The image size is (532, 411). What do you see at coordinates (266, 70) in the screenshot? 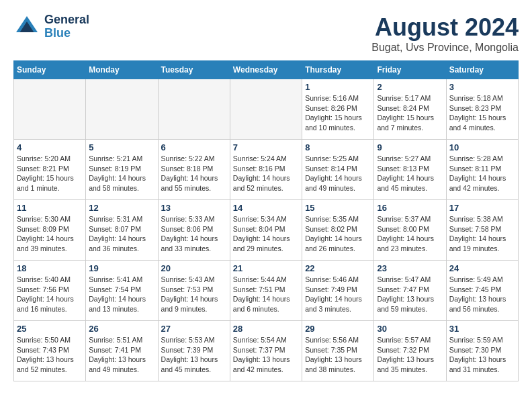
I see `weekday-header: Wednesday` at bounding box center [266, 70].